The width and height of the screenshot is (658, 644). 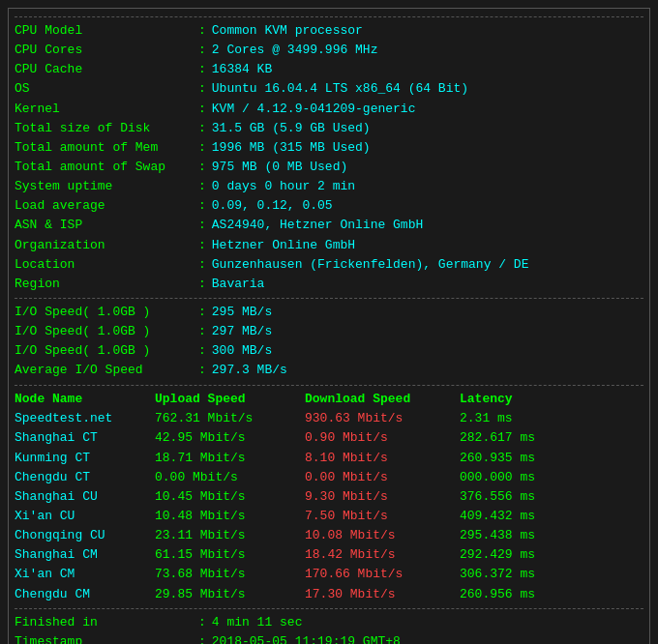 I want to click on speed-latency: 260.956 ms, so click(x=497, y=595).